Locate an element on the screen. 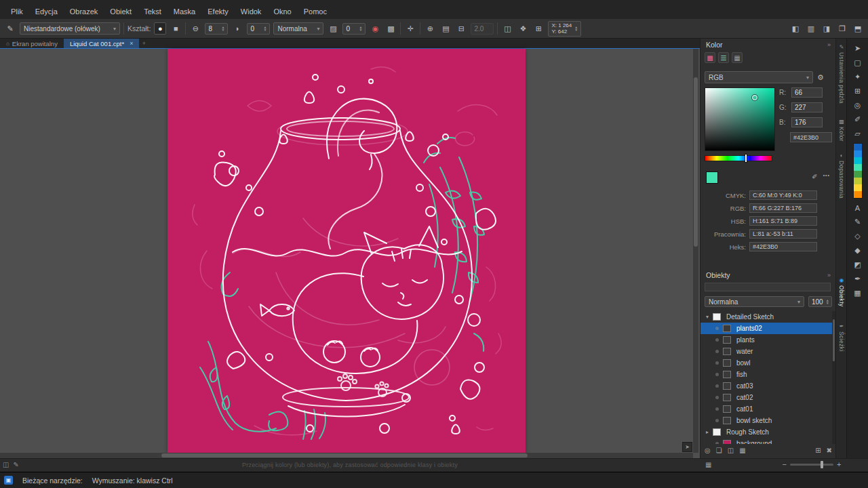 This screenshot has height=488, width=868. menu-efekty: Efekty is located at coordinates (218, 12).